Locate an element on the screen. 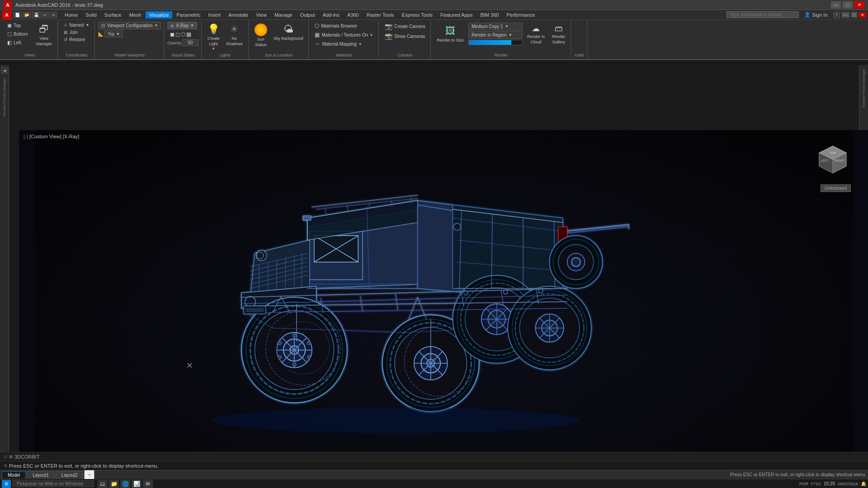 This screenshot has width=868, height=488. menu-visualize: Visualize is located at coordinates (159, 15).